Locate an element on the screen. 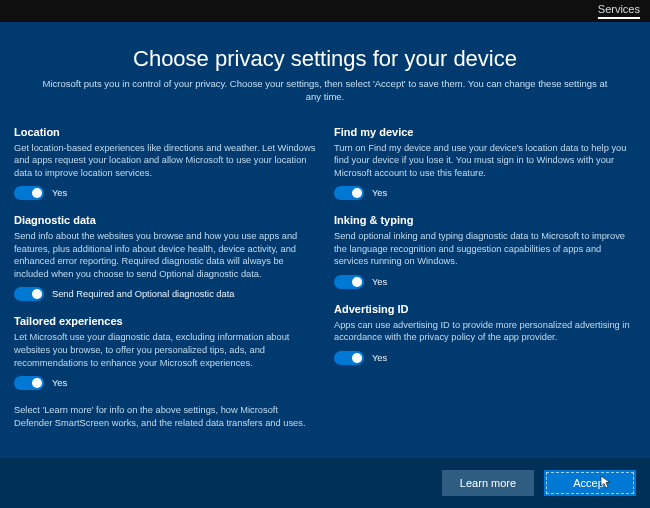 This screenshot has height=508, width=650. page-title: Choose privacy settings for your device is located at coordinates (325, 59).